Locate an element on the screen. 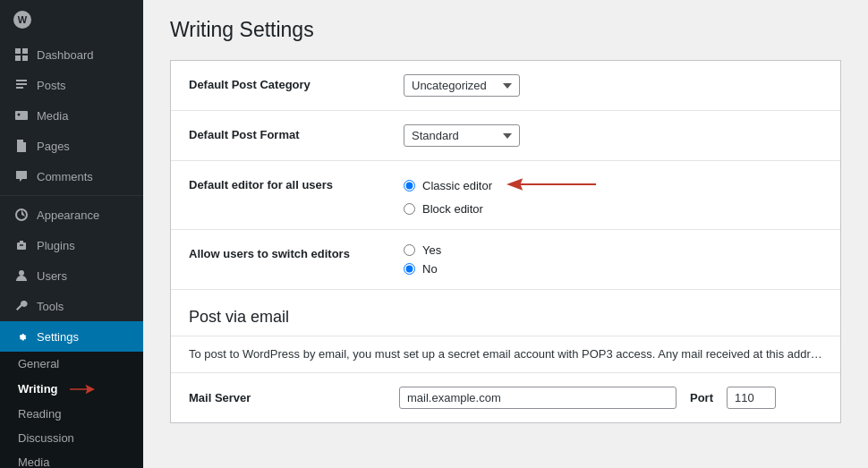 The height and width of the screenshot is (468, 868). post-via-email-heading: Post via email is located at coordinates (506, 313).